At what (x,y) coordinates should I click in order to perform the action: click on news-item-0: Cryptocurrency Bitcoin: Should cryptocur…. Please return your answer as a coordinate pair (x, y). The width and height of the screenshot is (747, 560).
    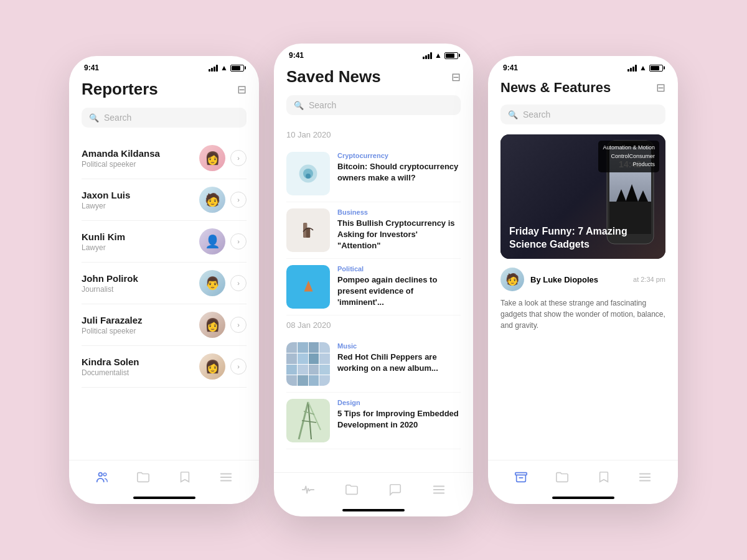
    Looking at the image, I should click on (374, 174).